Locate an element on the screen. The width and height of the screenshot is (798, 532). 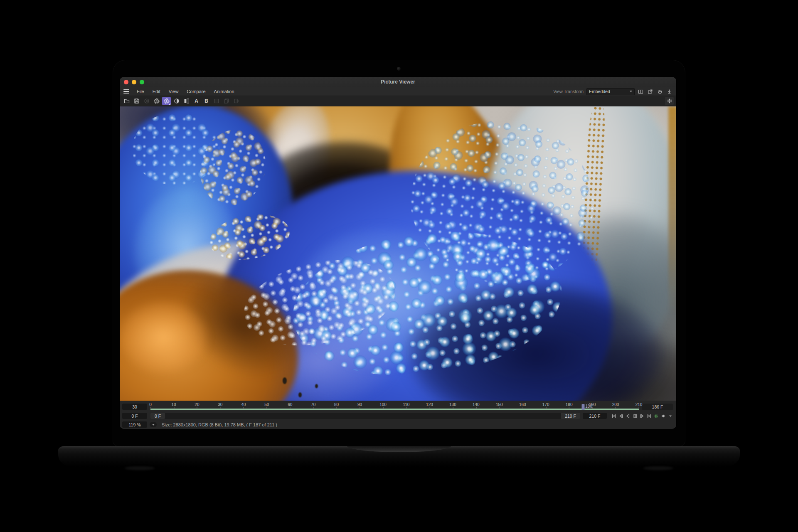
laptop-base is located at coordinates (399, 456).